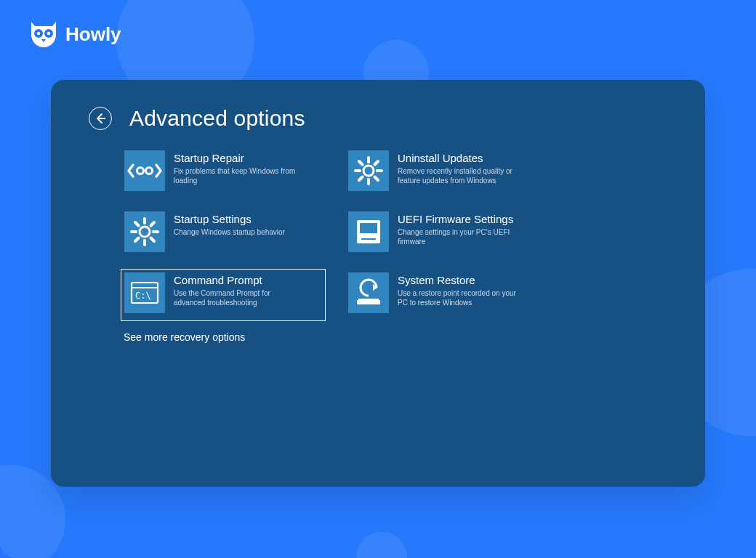  Describe the element at coordinates (230, 219) in the screenshot. I see `tile-title: Startup Settings` at that location.